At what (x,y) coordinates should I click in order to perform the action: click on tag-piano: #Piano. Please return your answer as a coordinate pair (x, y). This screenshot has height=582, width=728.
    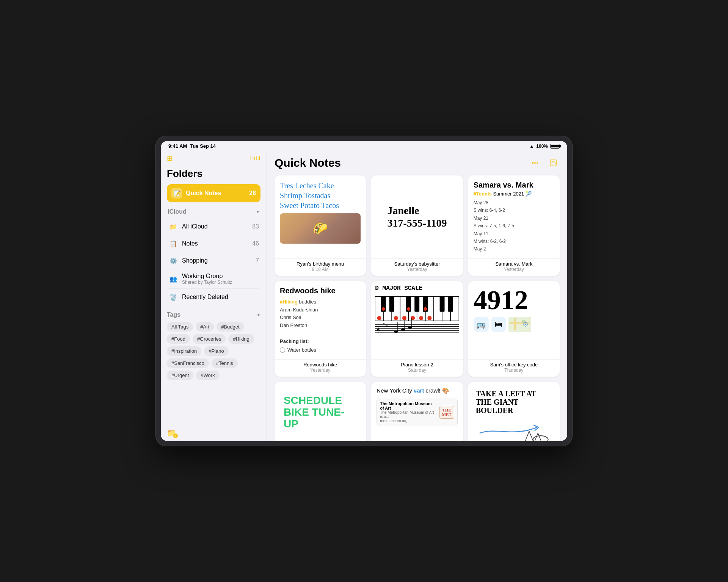
    Looking at the image, I should click on (216, 351).